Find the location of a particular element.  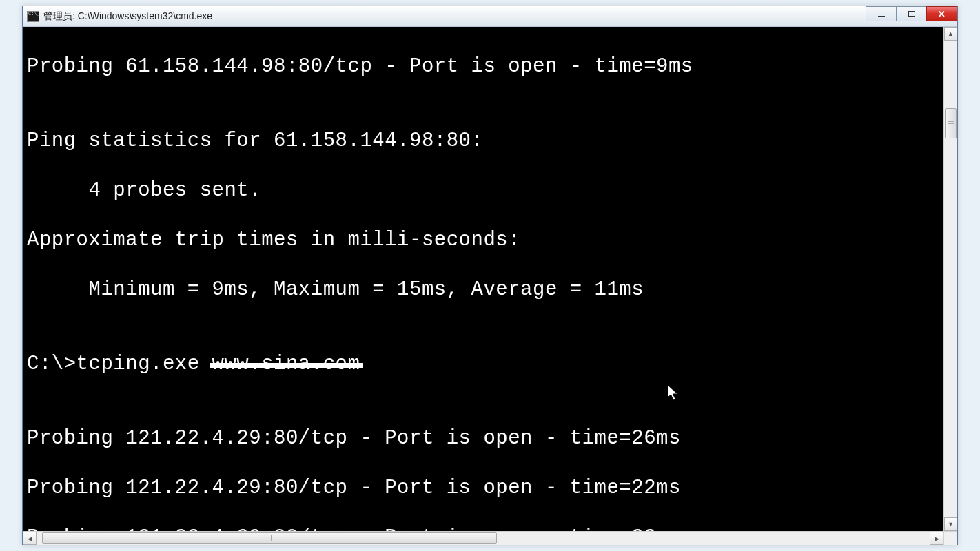

horizontal-scroll-track is located at coordinates (483, 539).